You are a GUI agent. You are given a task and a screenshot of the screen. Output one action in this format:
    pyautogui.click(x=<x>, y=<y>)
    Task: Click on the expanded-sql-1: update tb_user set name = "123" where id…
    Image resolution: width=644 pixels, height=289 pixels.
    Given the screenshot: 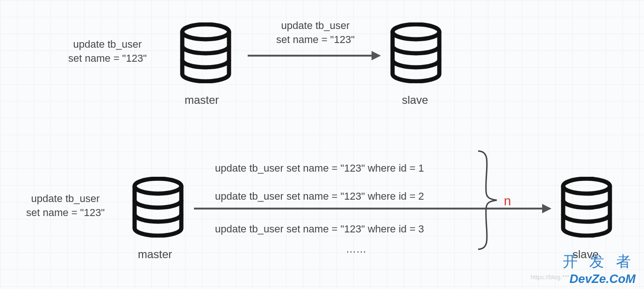 What is the action you would take?
    pyautogui.click(x=320, y=168)
    